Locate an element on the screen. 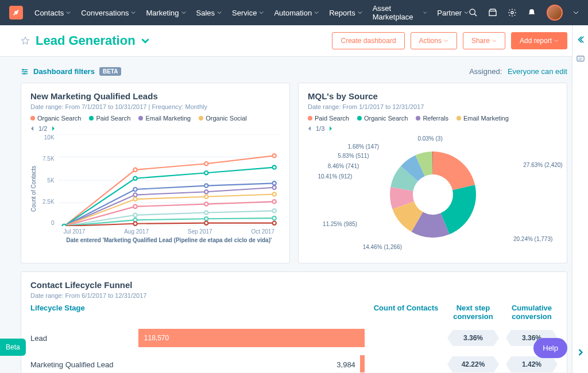 This screenshot has width=588, height=373. beta-badge: BETA is located at coordinates (110, 71).